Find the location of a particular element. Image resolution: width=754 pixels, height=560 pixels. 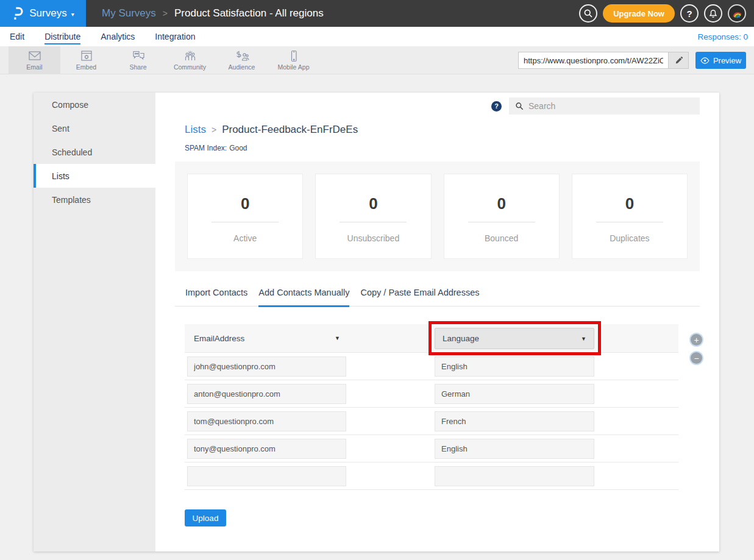

stat-label: Bounced is located at coordinates (501, 238).